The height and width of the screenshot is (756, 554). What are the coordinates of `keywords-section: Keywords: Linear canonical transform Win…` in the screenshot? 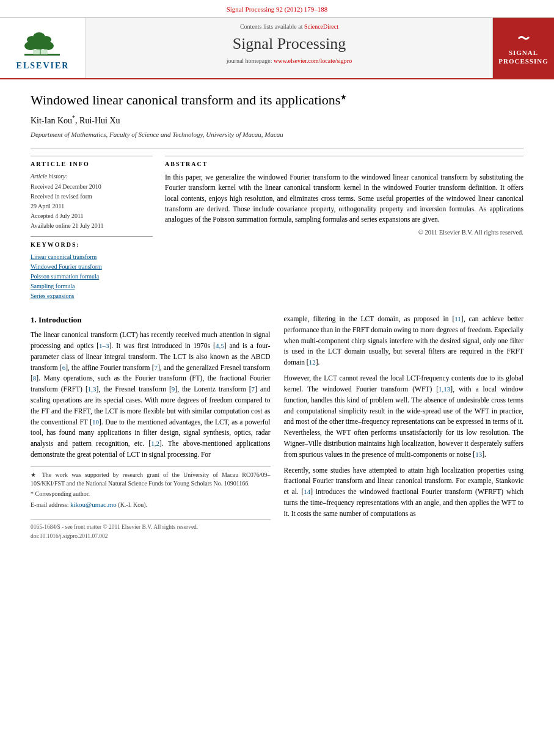 It's located at (92, 269).